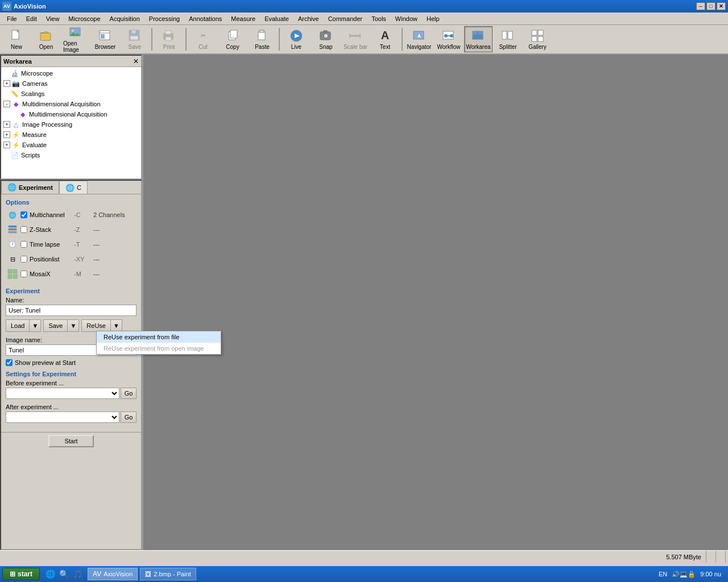 The width and height of the screenshot is (728, 582). I want to click on save-dropdown-button: ▼, so click(73, 326).